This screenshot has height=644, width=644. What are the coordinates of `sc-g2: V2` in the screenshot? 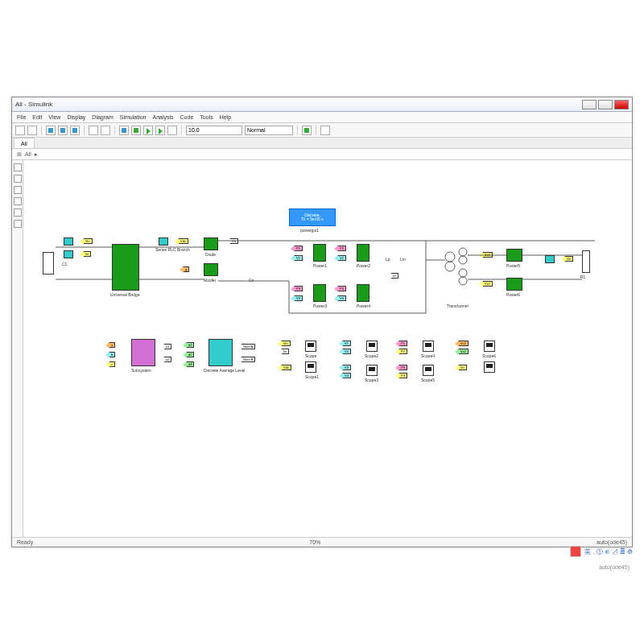 It's located at (346, 351).